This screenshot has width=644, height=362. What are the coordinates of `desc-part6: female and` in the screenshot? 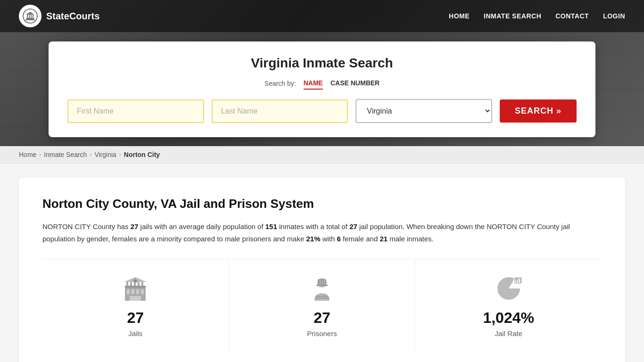 It's located at (360, 239).